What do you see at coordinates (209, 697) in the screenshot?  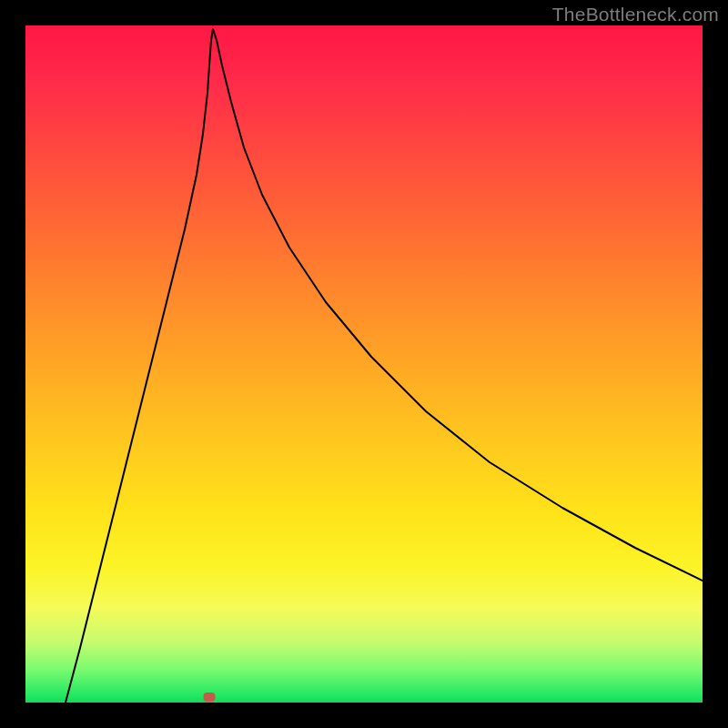 I see `minimum-marker` at bounding box center [209, 697].